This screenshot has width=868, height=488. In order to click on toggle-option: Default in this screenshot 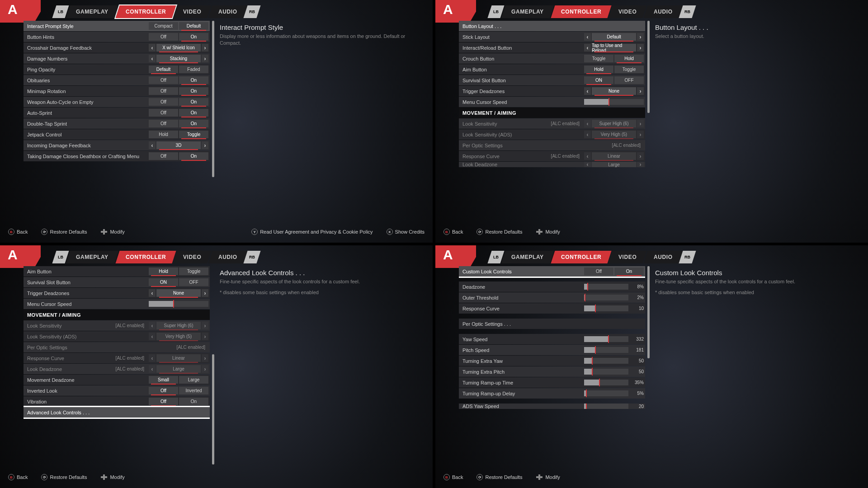, I will do `click(193, 26)`.